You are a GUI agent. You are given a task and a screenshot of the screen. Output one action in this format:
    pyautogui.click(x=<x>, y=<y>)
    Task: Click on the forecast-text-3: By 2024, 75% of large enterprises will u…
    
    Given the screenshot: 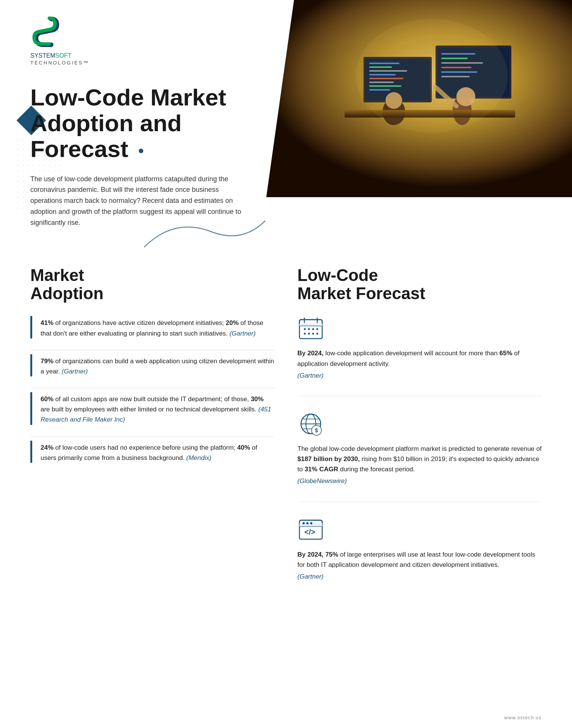 What is the action you would take?
    pyautogui.click(x=420, y=566)
    